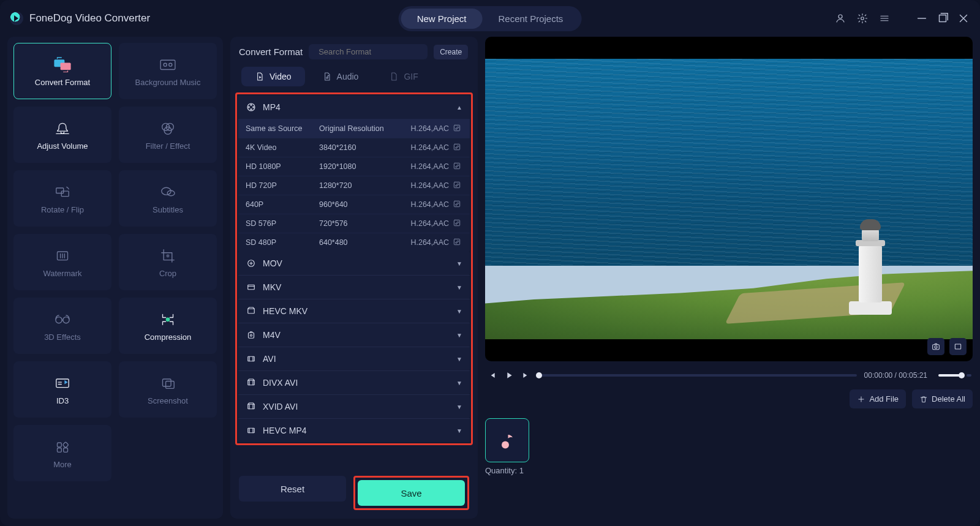  What do you see at coordinates (942, 399) in the screenshot?
I see `delete-all-button: Delete All` at bounding box center [942, 399].